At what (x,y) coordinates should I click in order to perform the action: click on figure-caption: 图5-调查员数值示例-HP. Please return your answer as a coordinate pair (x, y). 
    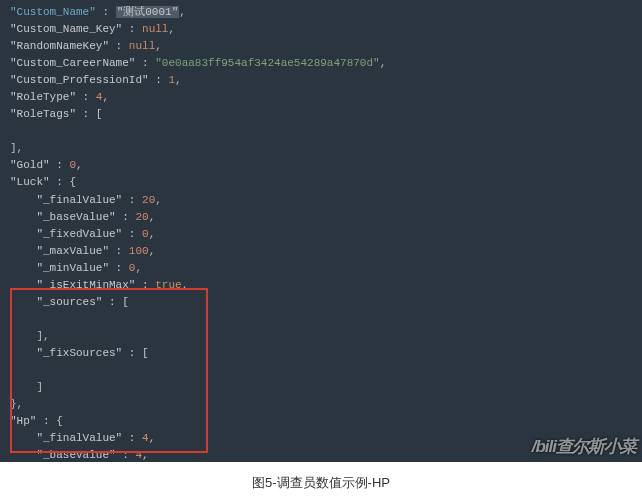
    Looking at the image, I should click on (321, 481).